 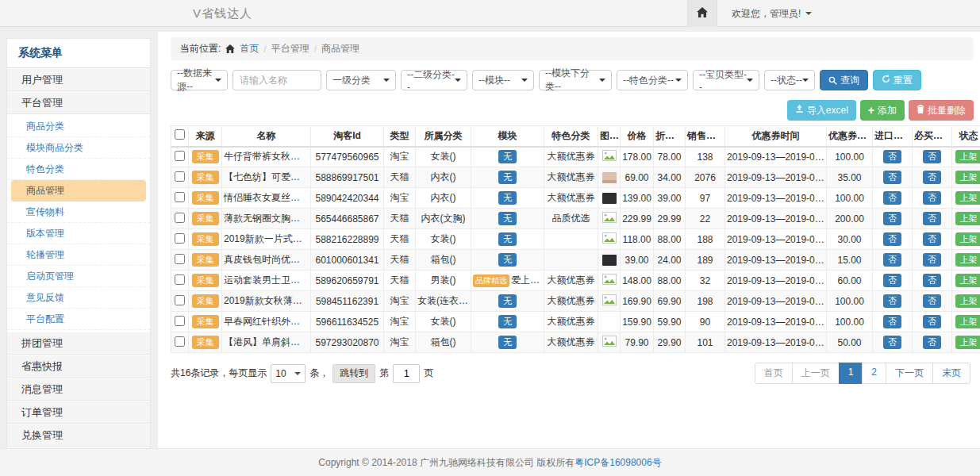 I want to click on sidebar-item-savings-news: 省惠快报, so click(x=79, y=367).